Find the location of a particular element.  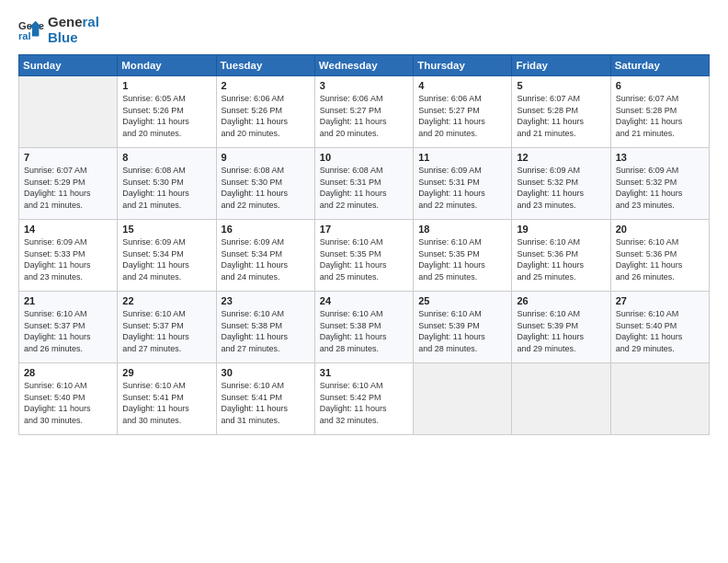

calendar-cell: 10Sunrise: 6:08 AM Sunset: 5:31 PM Dayli… is located at coordinates (364, 184).